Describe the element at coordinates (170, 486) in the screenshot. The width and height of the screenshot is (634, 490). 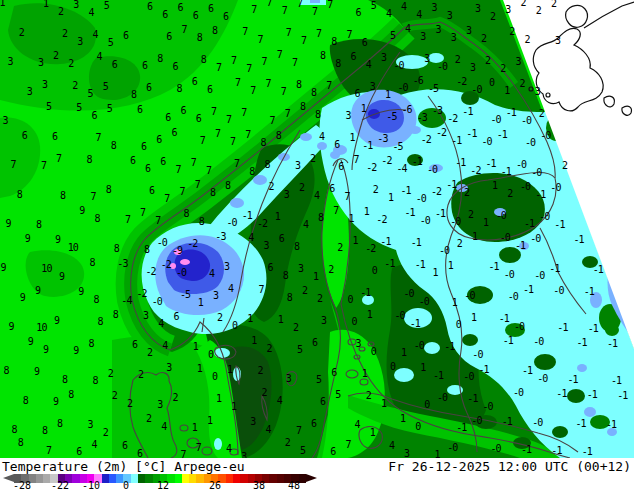
I see `colorbar-tick-labels: -28-22-10012263848` at that location.